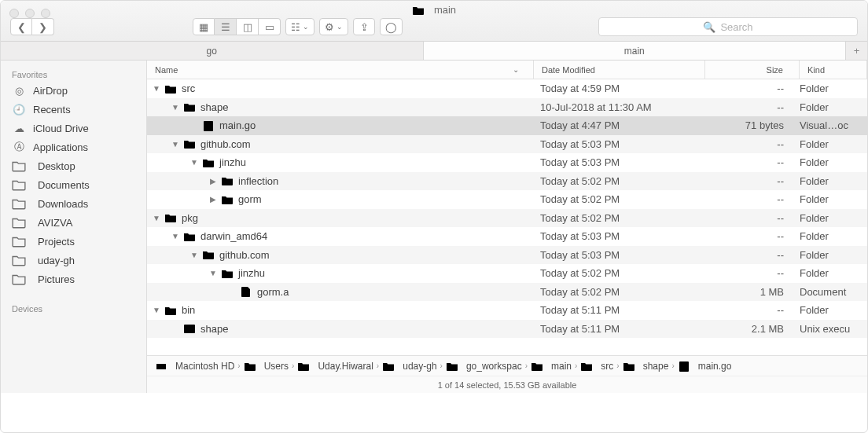  What do you see at coordinates (14, 13) in the screenshot?
I see `close-window` at bounding box center [14, 13].